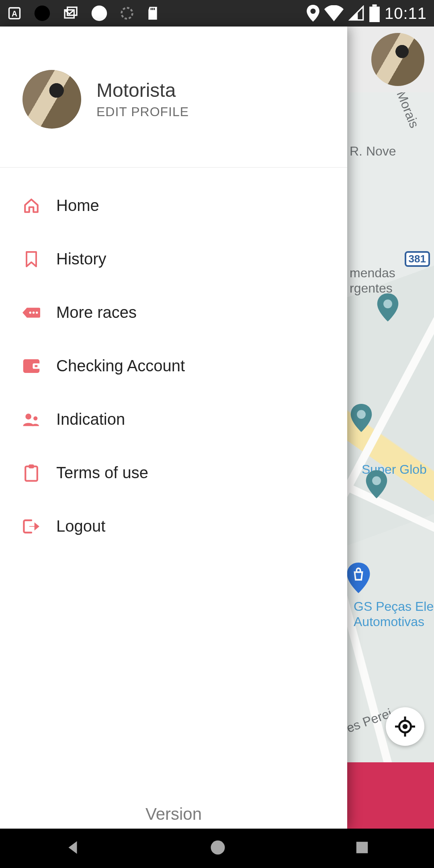 This screenshot has height=868, width=434. I want to click on menu-item-checking-account: Checking Account, so click(174, 366).